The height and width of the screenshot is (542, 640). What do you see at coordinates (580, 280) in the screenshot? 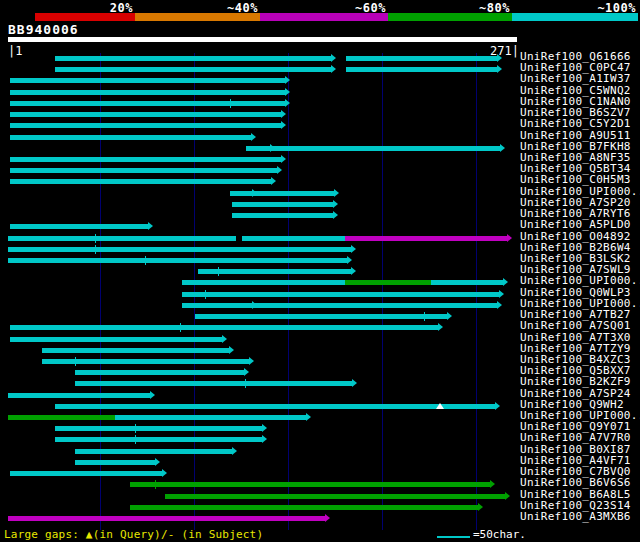
I see `hit-label: UniRef100_UPI000..` at bounding box center [580, 280].